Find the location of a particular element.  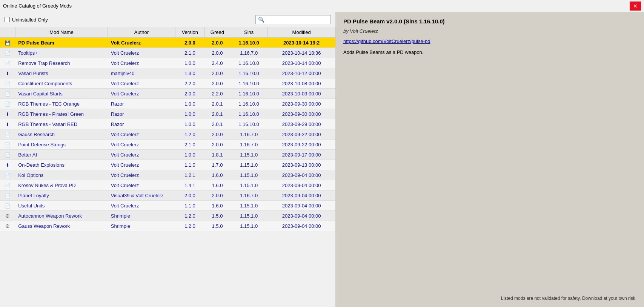

row-mod-name: Kol Options is located at coordinates (61, 175).